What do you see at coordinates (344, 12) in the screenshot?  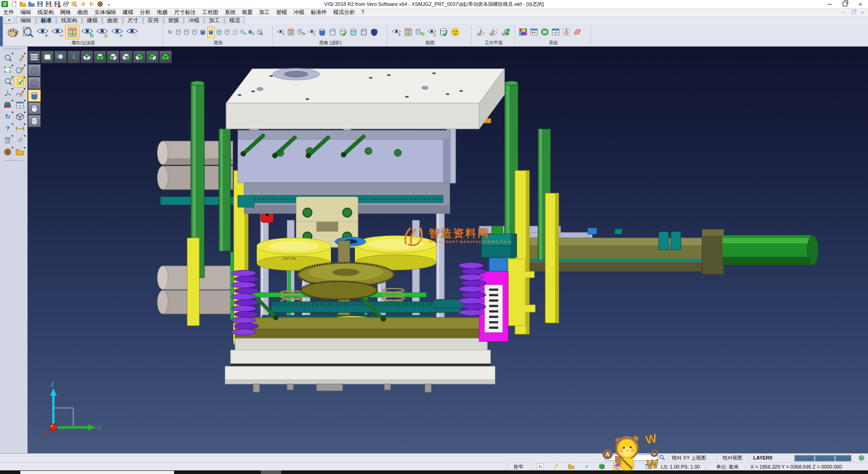 I see `menu-flow-analysis: 模流分析` at bounding box center [344, 12].